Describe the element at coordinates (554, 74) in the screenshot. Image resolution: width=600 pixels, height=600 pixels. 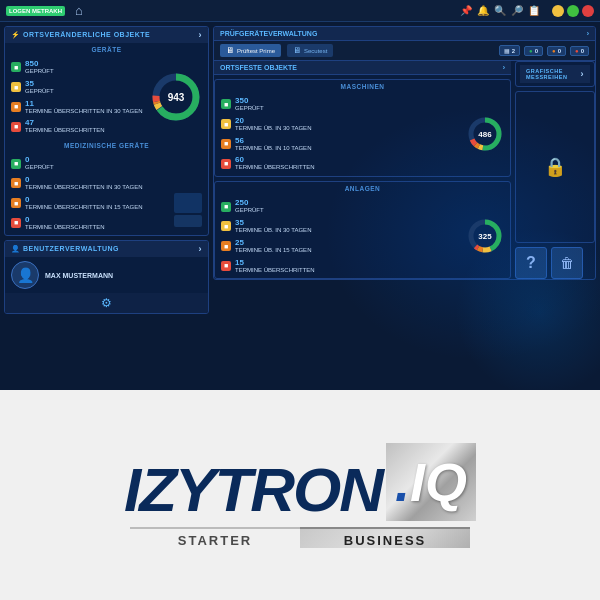
I see `grafisch-title: GRAFISCHE MESSREIHEN` at that location.